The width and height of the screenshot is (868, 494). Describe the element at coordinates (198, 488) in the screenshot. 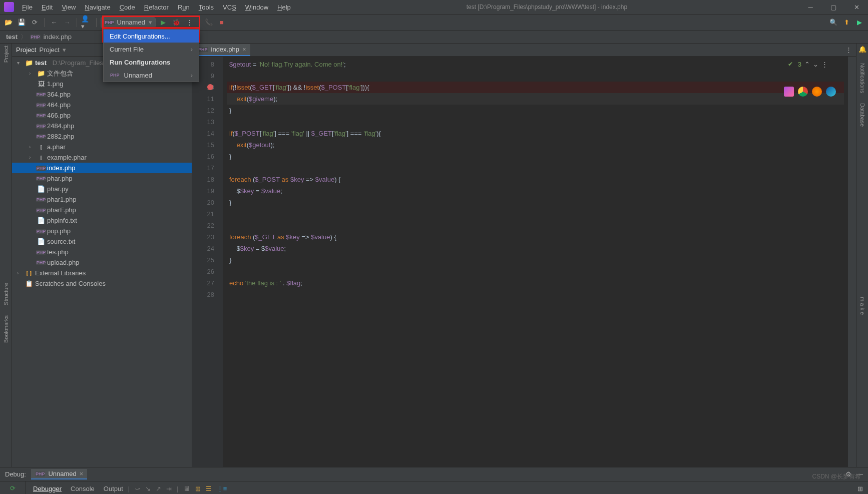

I see `watch-icon: ⊞` at that location.